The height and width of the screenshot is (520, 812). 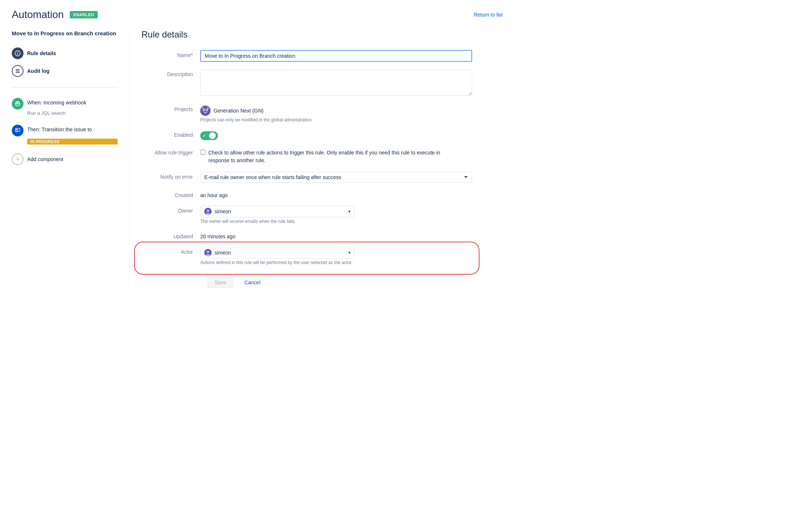 What do you see at coordinates (336, 85) in the screenshot?
I see `description-field-container` at bounding box center [336, 85].